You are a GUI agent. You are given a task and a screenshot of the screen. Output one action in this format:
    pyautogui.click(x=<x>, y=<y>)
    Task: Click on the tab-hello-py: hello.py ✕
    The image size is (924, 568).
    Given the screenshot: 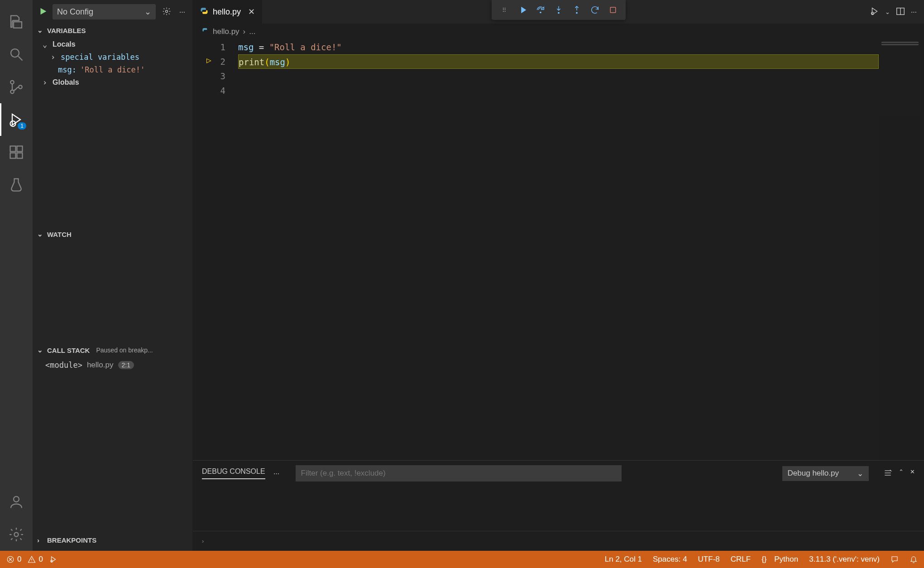 What is the action you would take?
    pyautogui.click(x=228, y=12)
    